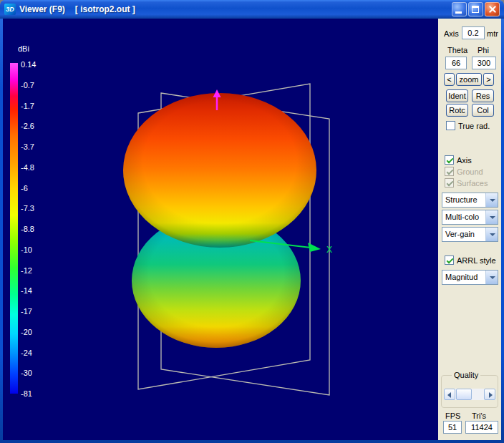 This screenshot has height=443, width=504. I want to click on axis-checkbox: Axis, so click(458, 160).